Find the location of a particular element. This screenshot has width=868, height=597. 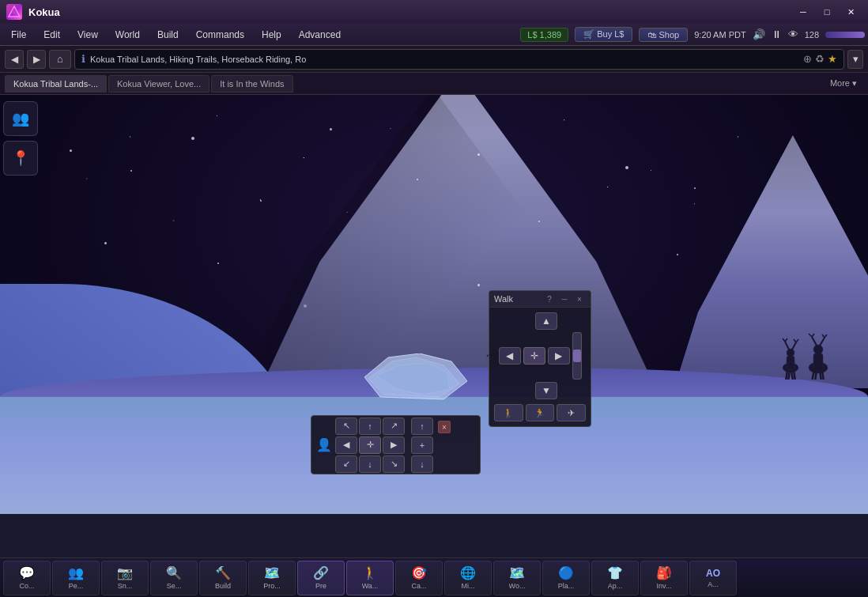

menu-edit: Edit is located at coordinates (52, 35).